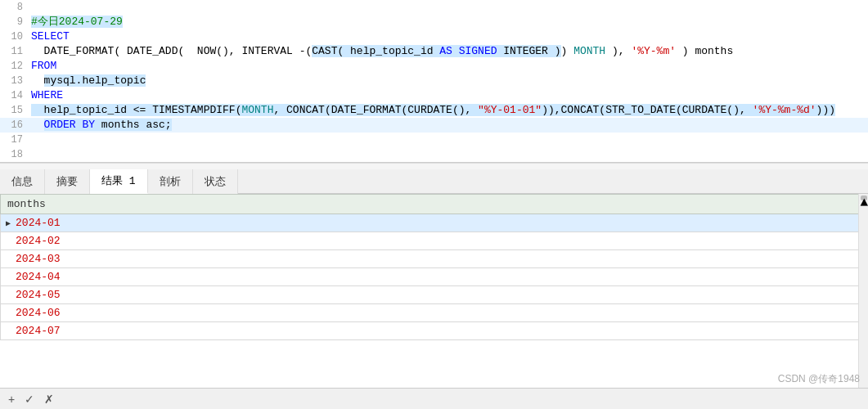  I want to click on confirm-button: ✓, so click(29, 399).